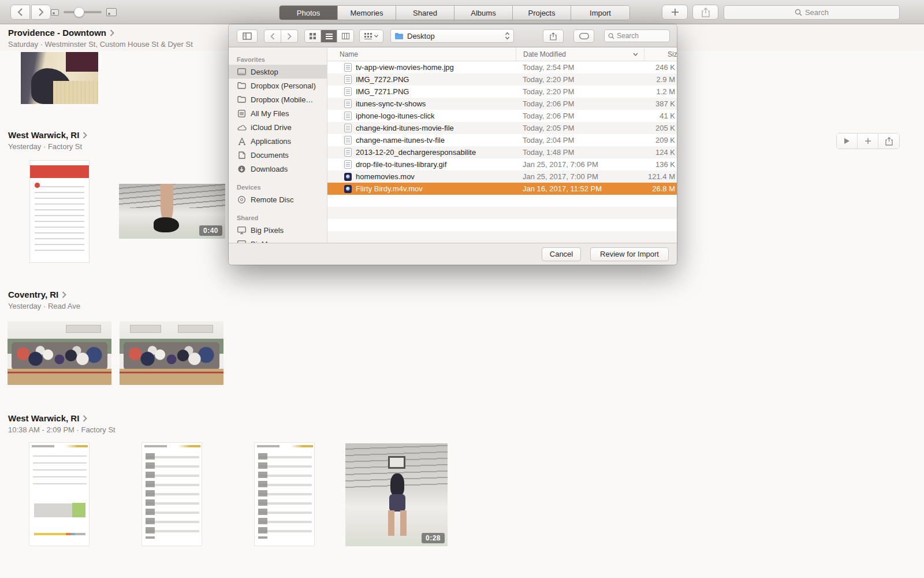 Image resolution: width=924 pixels, height=578 pixels. Describe the element at coordinates (502, 177) in the screenshot. I see `file-row: homemovies.mov Jan 25, 2017, 7:00 PM121.…` at that location.